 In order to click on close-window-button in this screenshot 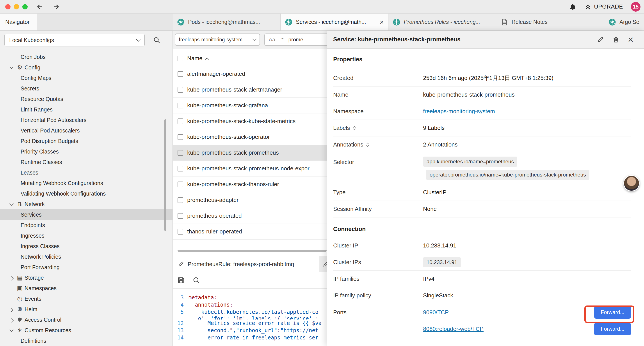, I will do `click(8, 7)`.